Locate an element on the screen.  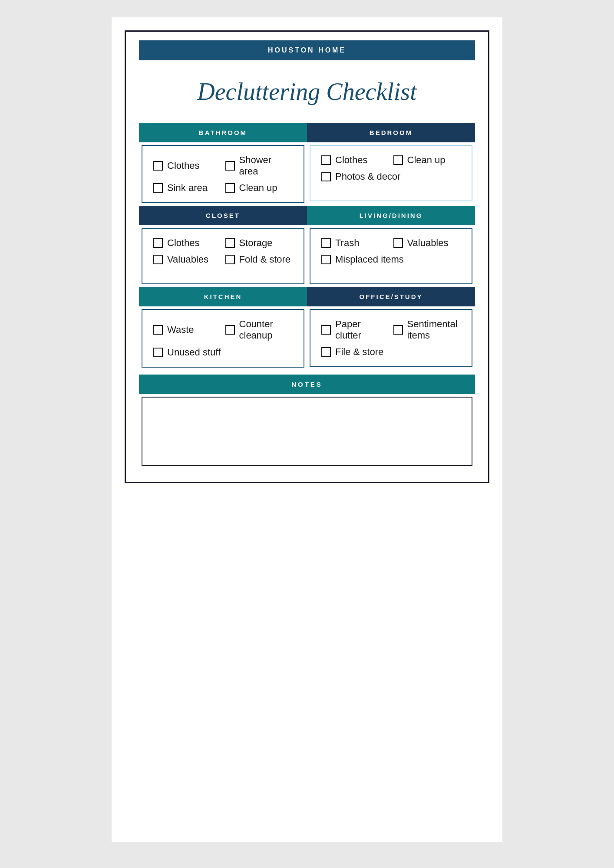
office-study-body: Paper clutter Sentimental items File & s… is located at coordinates (391, 338).